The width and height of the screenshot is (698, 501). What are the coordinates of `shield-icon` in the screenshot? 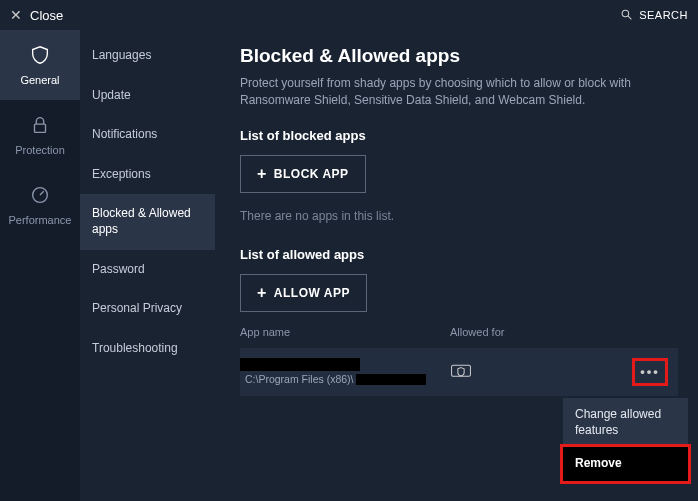 It's located at (40, 56).